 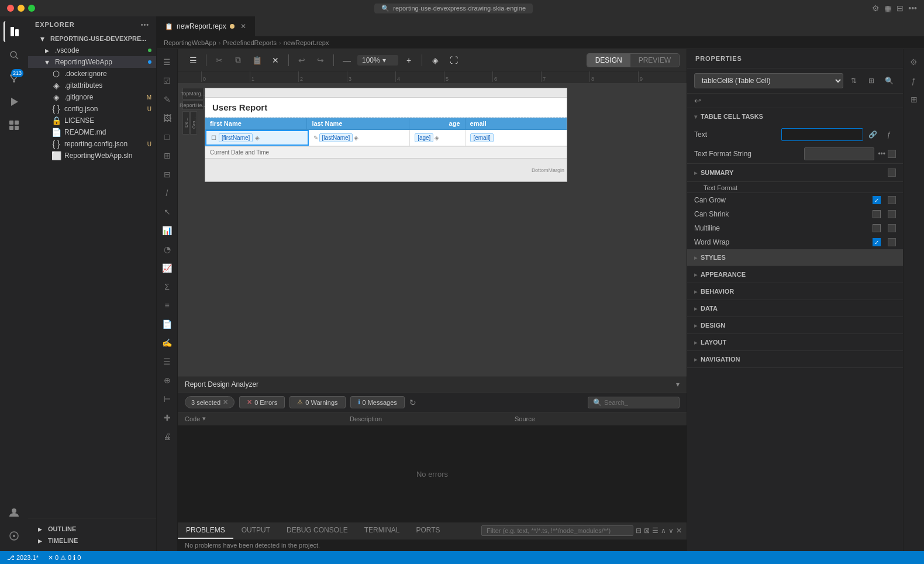 I want to click on activity-search, so click(x=14, y=55).